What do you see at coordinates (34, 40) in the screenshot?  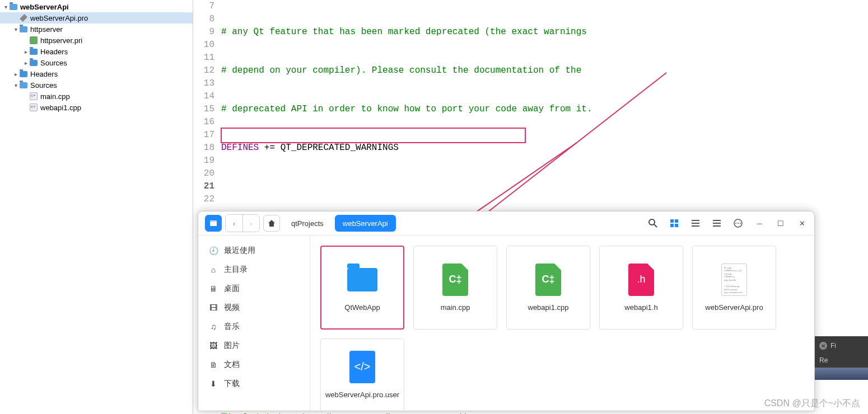 I see `pri-file-icon` at bounding box center [34, 40].